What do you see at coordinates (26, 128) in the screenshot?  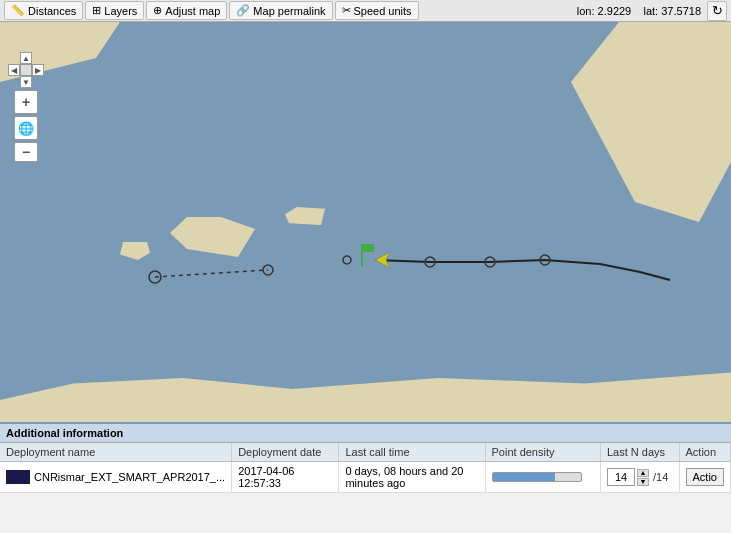 I see `globe-button: 🌐` at bounding box center [26, 128].